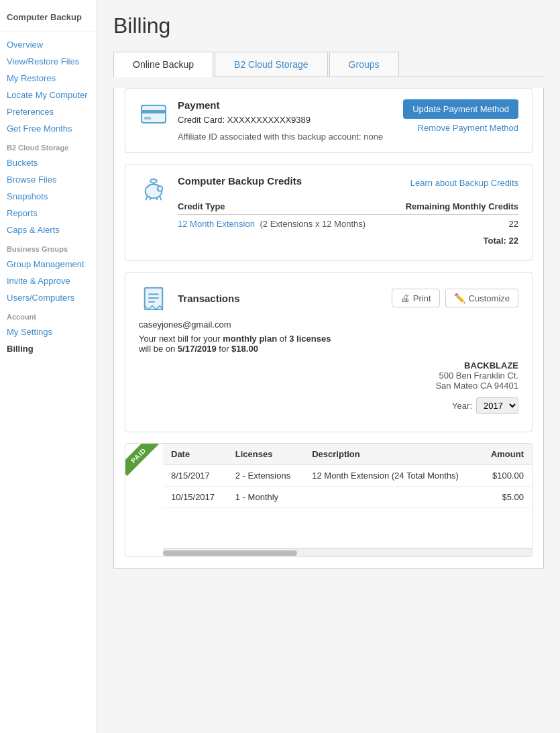 Image resolution: width=560 pixels, height=733 pixels. I want to click on credits-col-remaining: Remaining Monthly Credits, so click(455, 207).